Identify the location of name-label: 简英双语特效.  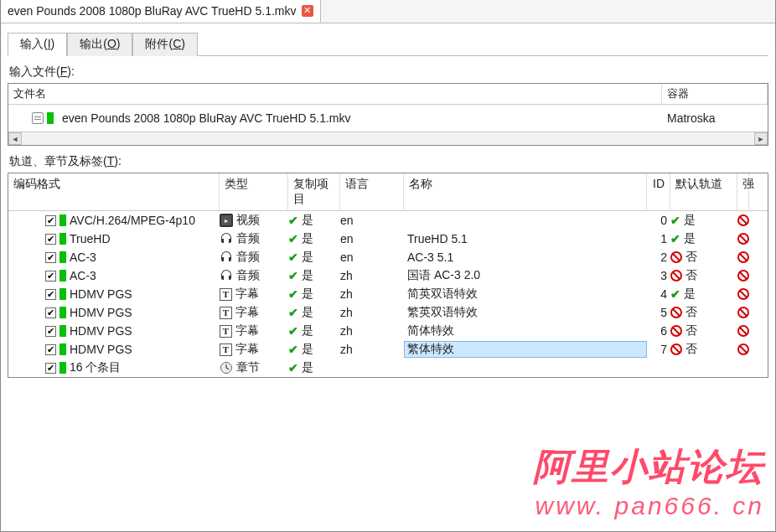
(442, 294).